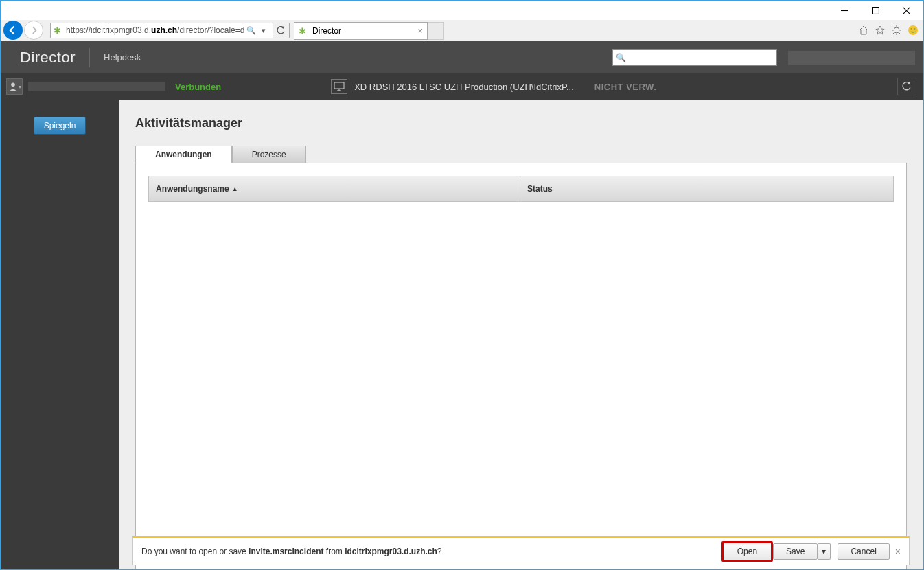  What do you see at coordinates (89, 58) in the screenshot?
I see `divider` at bounding box center [89, 58].